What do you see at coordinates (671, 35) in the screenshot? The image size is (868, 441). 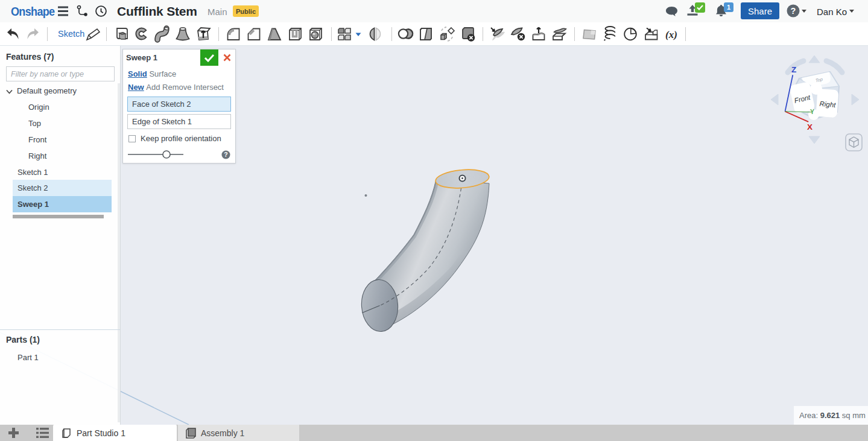 I see `svg-text: (x)` at bounding box center [671, 35].